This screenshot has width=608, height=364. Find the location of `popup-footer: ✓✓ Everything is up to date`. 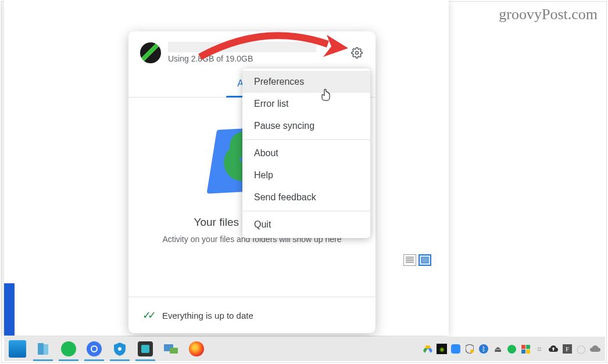

popup-footer: ✓✓ Everything is up to date is located at coordinates (252, 315).